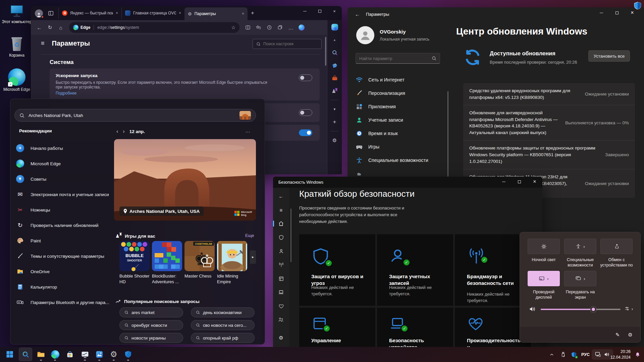  Describe the element at coordinates (306, 133) in the screenshot. I see `background-apps-toggle` at that location.